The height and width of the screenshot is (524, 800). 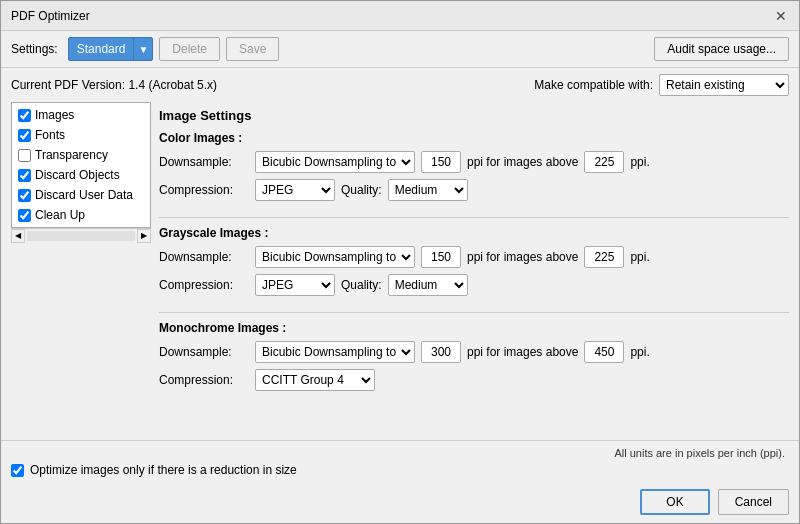 I want to click on grayscale-compression-select: JPEG JPEG2000 ZIP None, so click(x=295, y=285).